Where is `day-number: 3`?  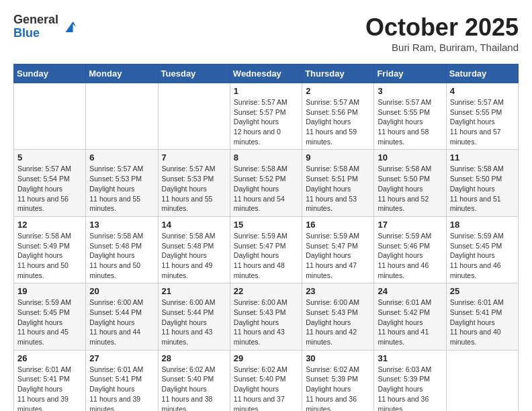 day-number: 3 is located at coordinates (410, 91).